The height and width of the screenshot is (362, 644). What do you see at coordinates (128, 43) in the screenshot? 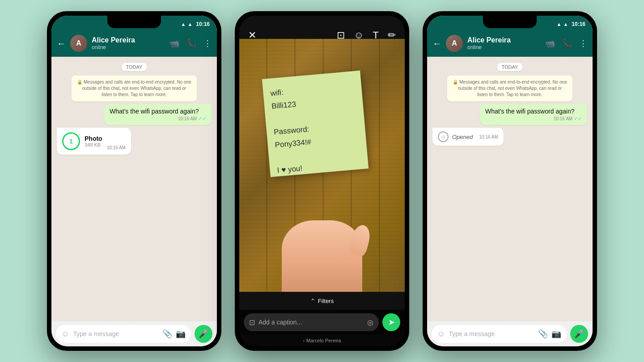
I see `contact-info-1: Alice Pereira online` at bounding box center [128, 43].